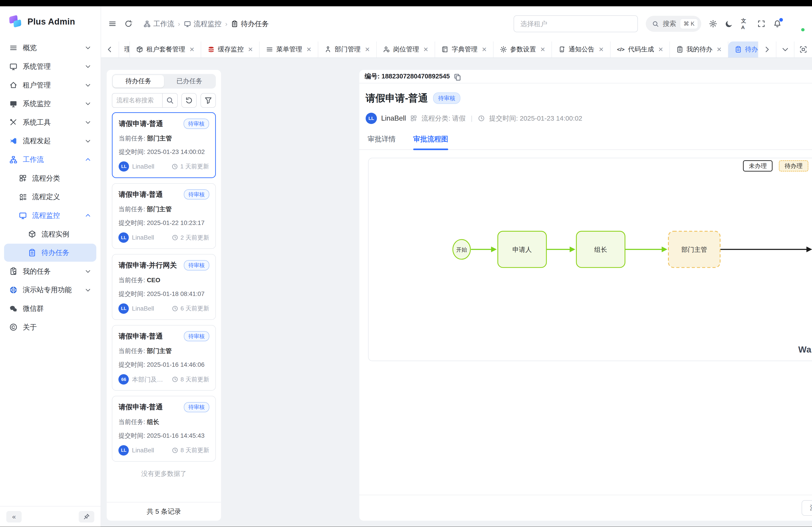  Describe the element at coordinates (785, 50) in the screenshot. I see `tabs-dropdown-button` at that location.